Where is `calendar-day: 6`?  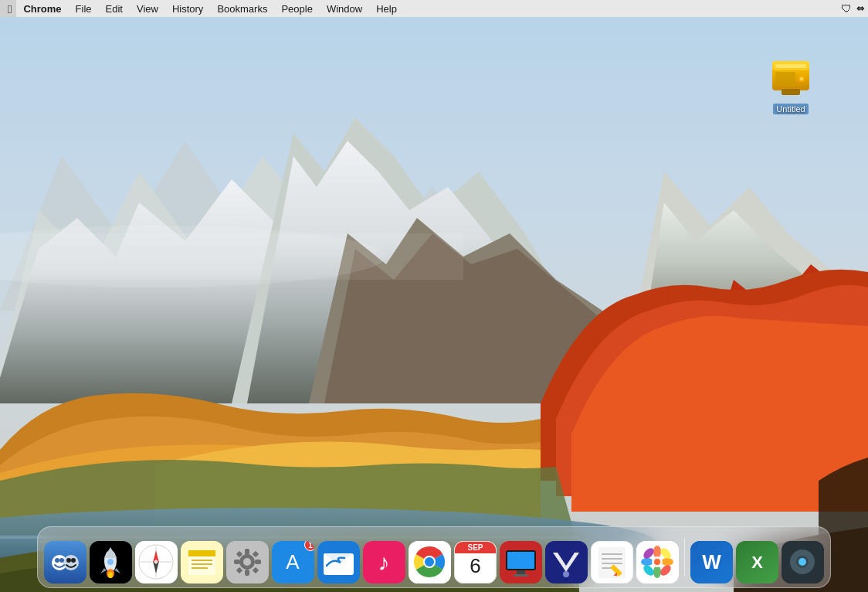 calendar-day: 6 is located at coordinates (476, 566).